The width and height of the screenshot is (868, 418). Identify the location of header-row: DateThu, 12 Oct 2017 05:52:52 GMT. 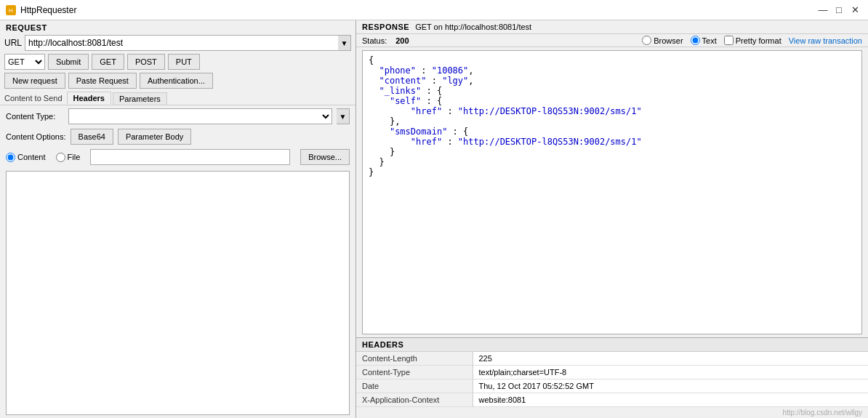
(612, 387).